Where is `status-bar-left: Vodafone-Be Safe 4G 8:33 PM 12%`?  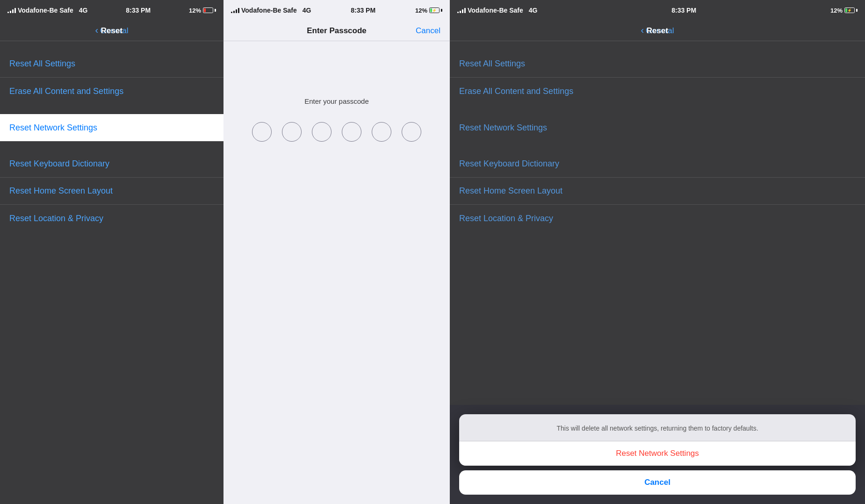 status-bar-left: Vodafone-Be Safe 4G 8:33 PM 12% is located at coordinates (112, 10).